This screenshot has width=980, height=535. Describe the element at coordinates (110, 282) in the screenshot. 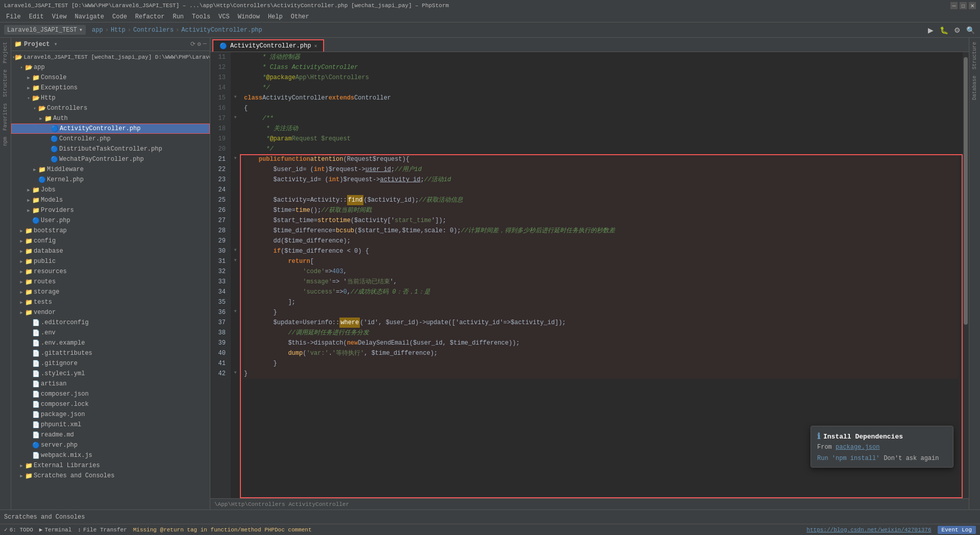

I see `tree-item-routes: ▶ 📁 routes` at that location.